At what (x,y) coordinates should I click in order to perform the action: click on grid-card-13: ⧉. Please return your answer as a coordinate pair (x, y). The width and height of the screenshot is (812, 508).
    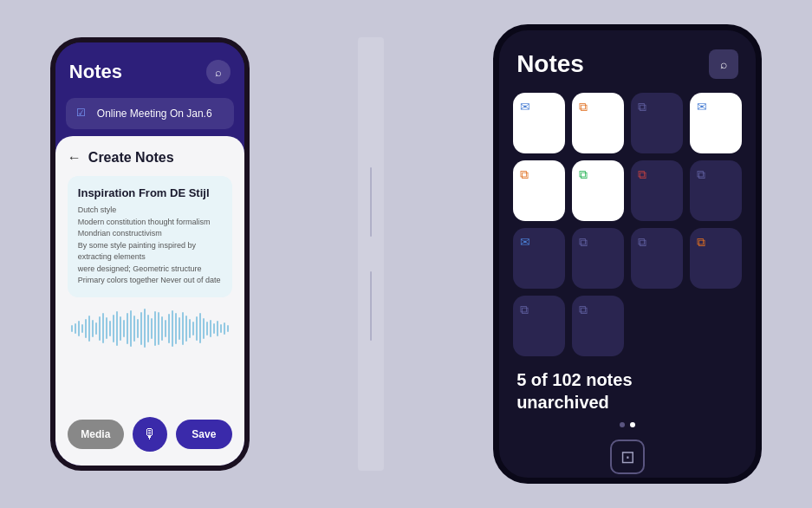
    Looking at the image, I should click on (598, 326).